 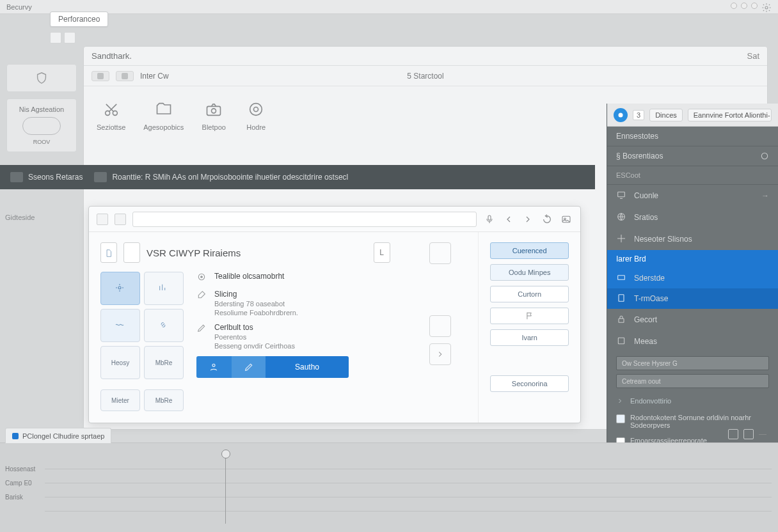 I want to click on btn-oodu: Oodu Minpes, so click(x=530, y=272).